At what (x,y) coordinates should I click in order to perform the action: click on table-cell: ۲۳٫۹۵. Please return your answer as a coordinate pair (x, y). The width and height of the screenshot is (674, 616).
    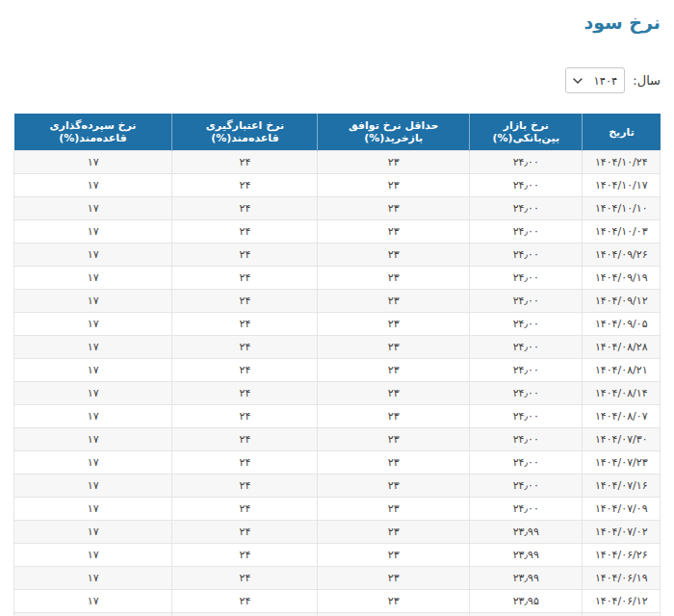
    Looking at the image, I should click on (526, 602).